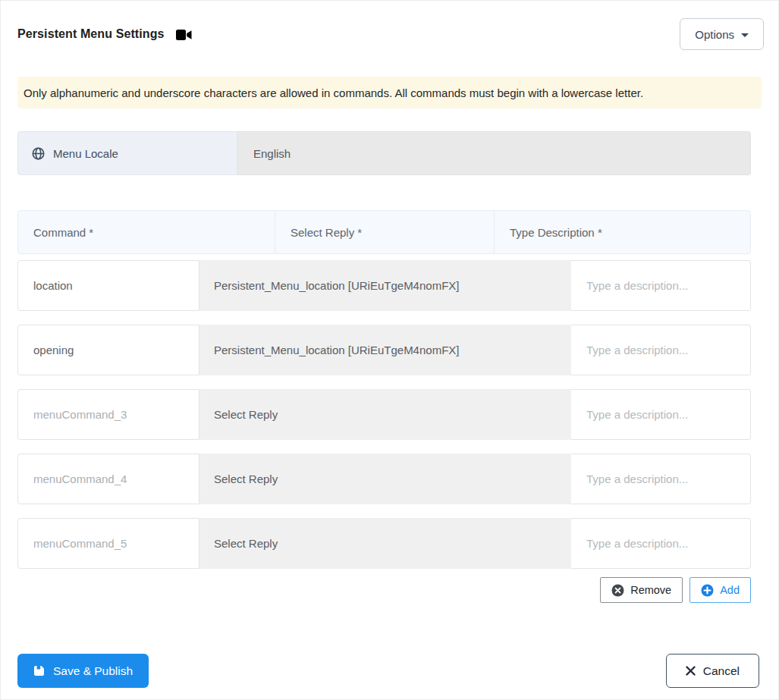  What do you see at coordinates (385, 232) in the screenshot?
I see `column-header-select-reply: Select Reply *` at bounding box center [385, 232].